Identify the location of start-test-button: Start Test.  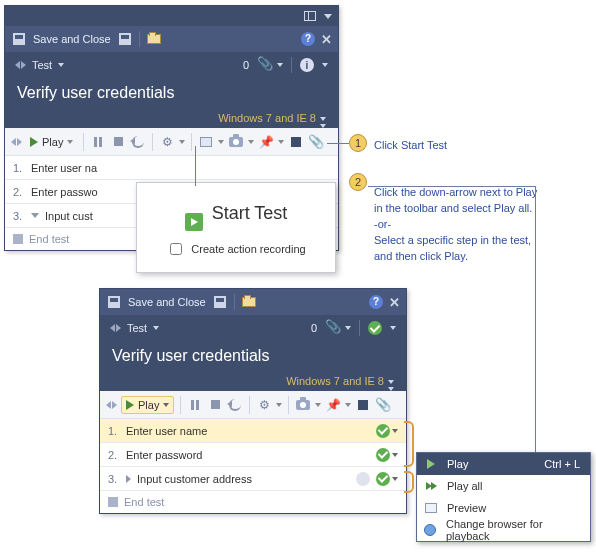
(236, 222).